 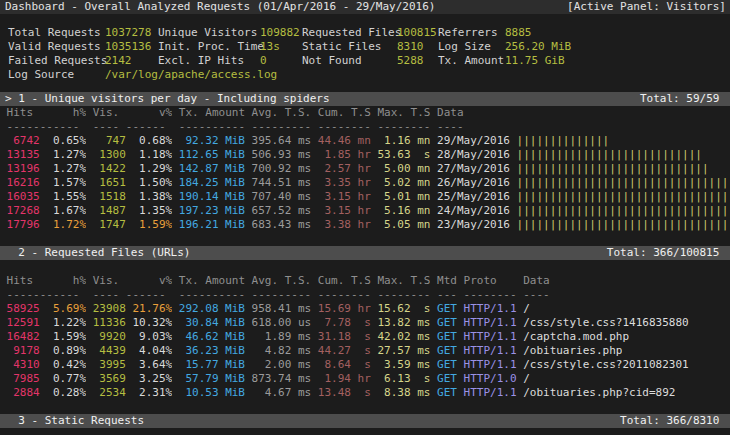 What do you see at coordinates (365, 211) in the screenshot?
I see `table-row: 172681.67%14871.35%197.23 MiB657.52 ms3.…` at bounding box center [365, 211].